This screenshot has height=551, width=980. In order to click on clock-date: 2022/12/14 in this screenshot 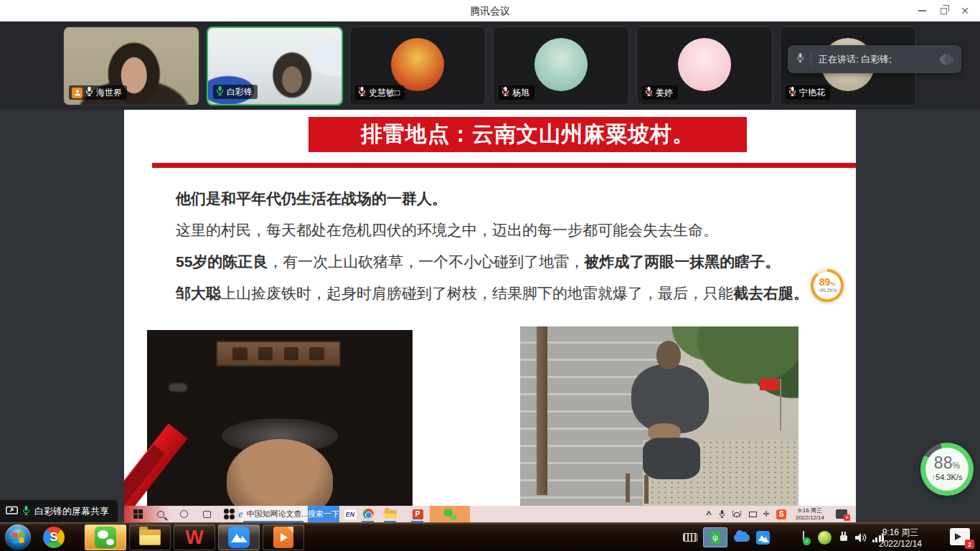, I will do `click(900, 545)`.